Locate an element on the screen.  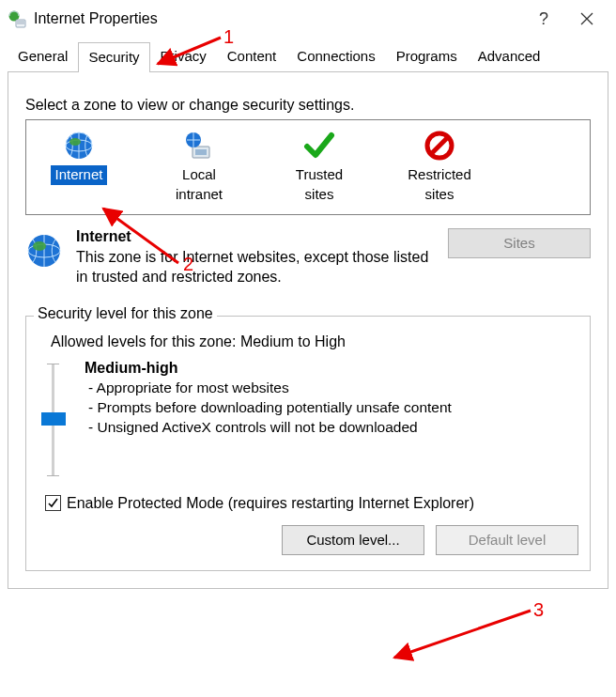
tab-general: General is located at coordinates (43, 56).